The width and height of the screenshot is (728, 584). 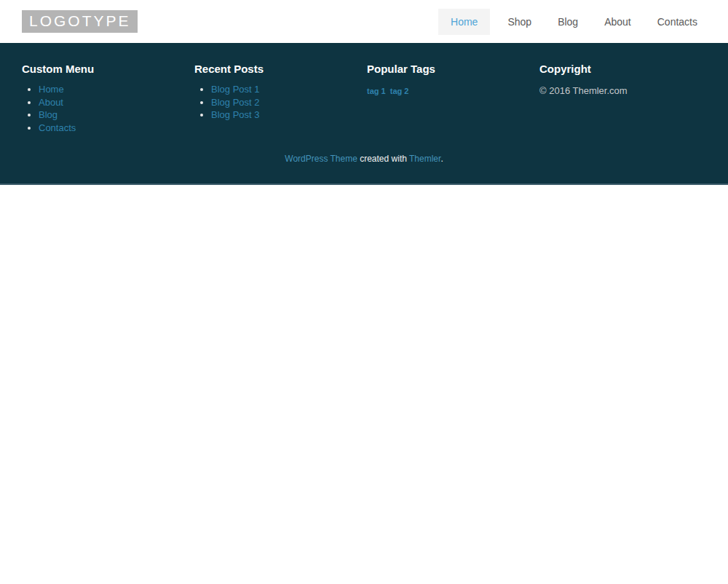 I want to click on footer-custom-menu: Custom Menu Home About Blog Contacts, so click(x=108, y=98).